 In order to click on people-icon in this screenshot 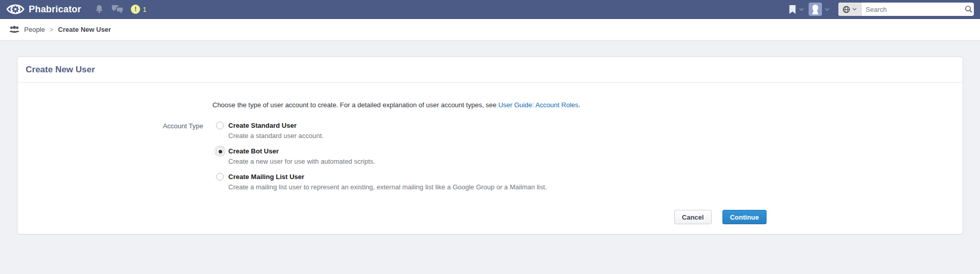, I will do `click(14, 30)`.